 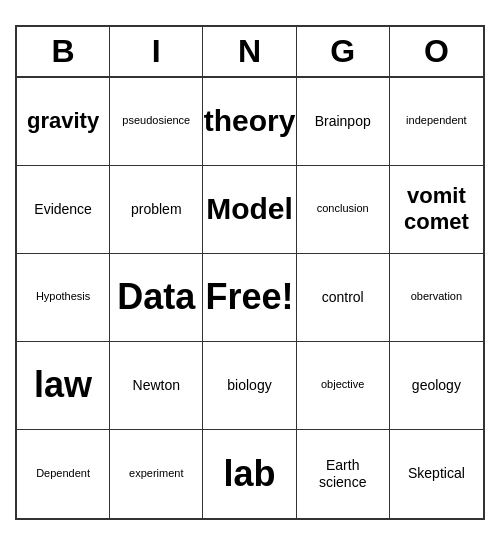 What do you see at coordinates (63, 474) in the screenshot?
I see `cell-text: Dependent` at bounding box center [63, 474].